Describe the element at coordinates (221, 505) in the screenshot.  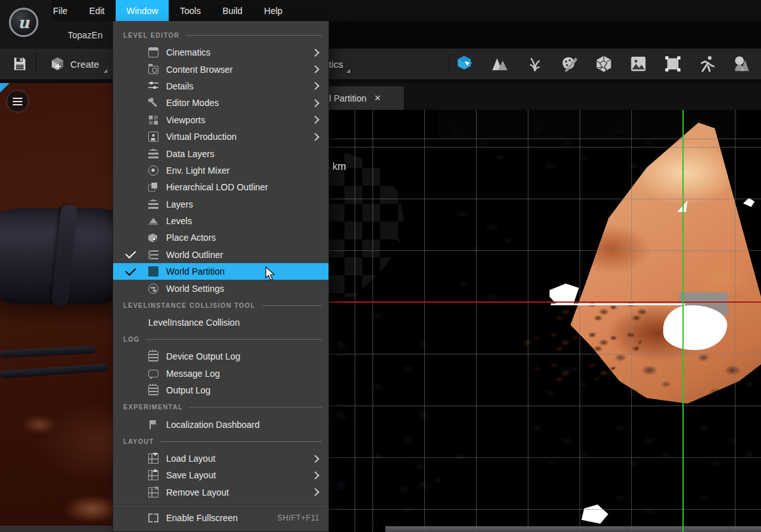
I see `menu-separator` at that location.